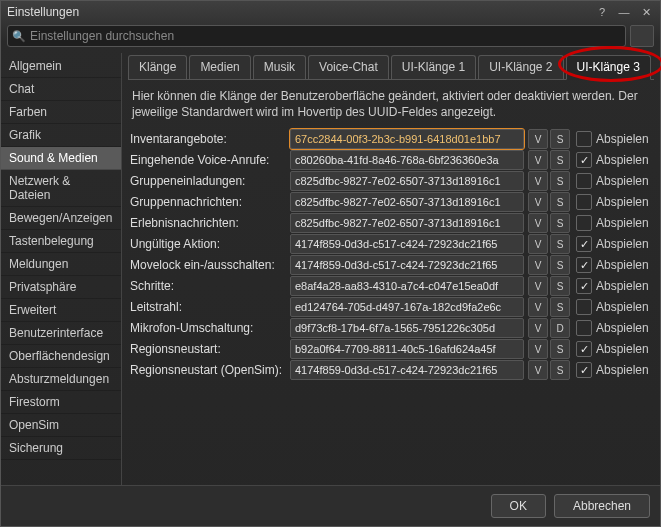 The height and width of the screenshot is (527, 661). I want to click on search-input: 🔍 Einstellungen durchsuchen, so click(316, 36).